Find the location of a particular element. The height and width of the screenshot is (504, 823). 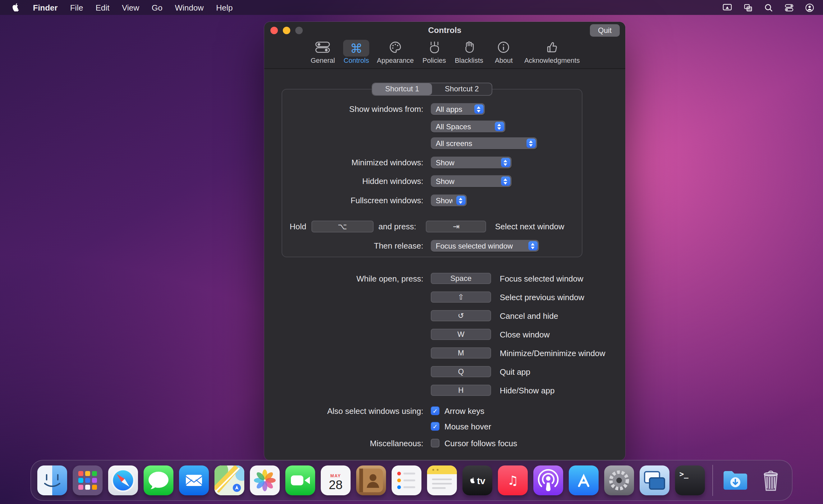

title-bar: Controls Quit is located at coordinates (445, 30).